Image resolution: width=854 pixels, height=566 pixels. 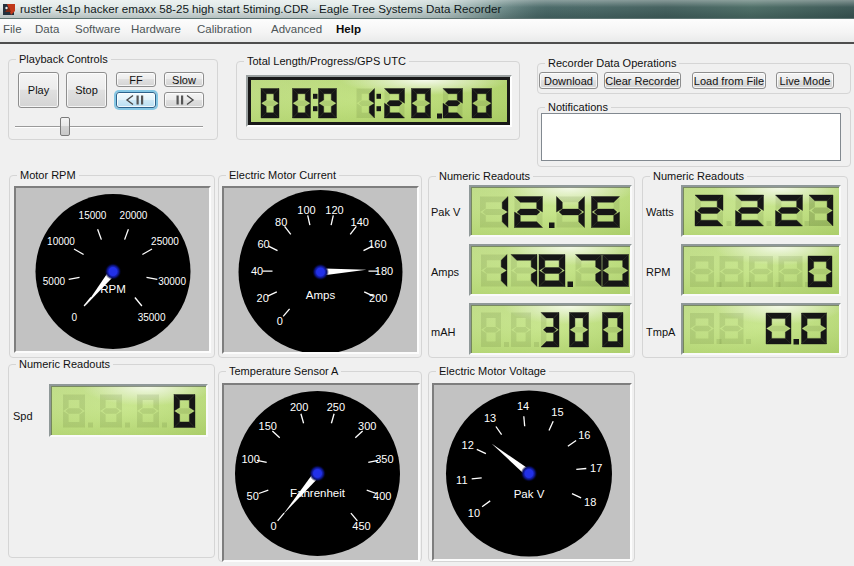 I want to click on svg-text: 16, so click(x=584, y=435).